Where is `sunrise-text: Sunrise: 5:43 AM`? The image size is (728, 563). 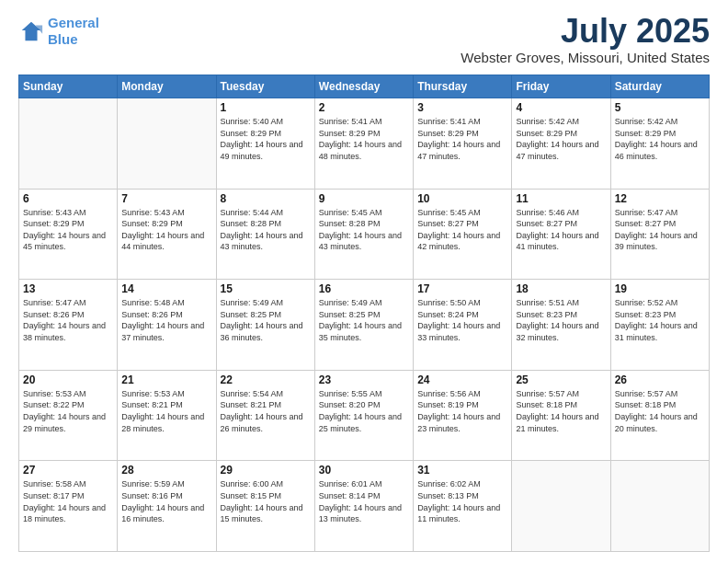 sunrise-text: Sunrise: 5:43 AM is located at coordinates (153, 213).